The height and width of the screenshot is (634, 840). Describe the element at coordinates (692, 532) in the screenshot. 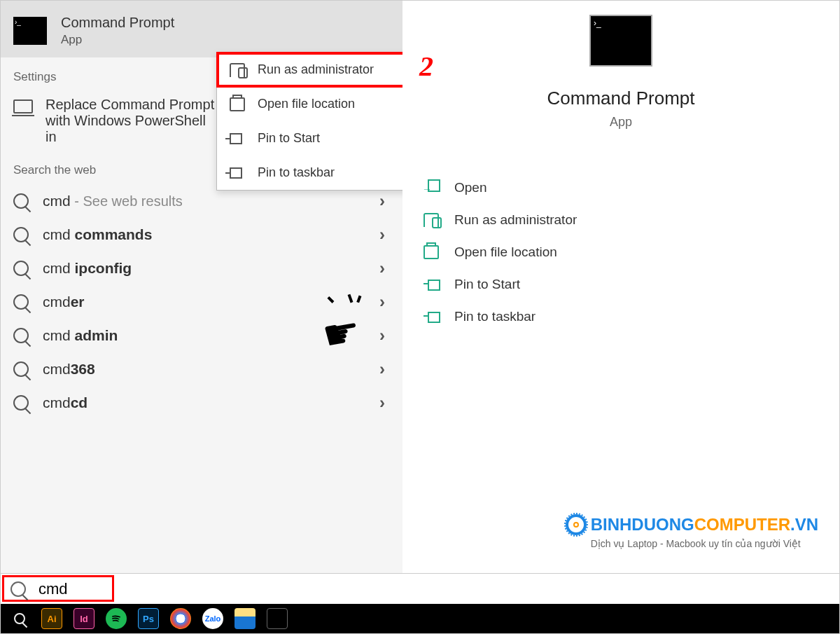

I see `watermark-logo: BINHDUONGCOMPUTER.VN Dịch vụ Laptop - Ma…` at that location.